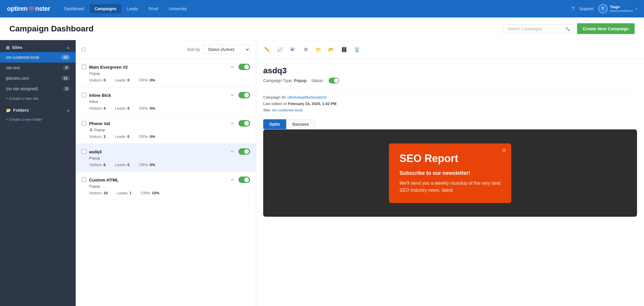  I want to click on select-all-checkbox, so click(83, 49).